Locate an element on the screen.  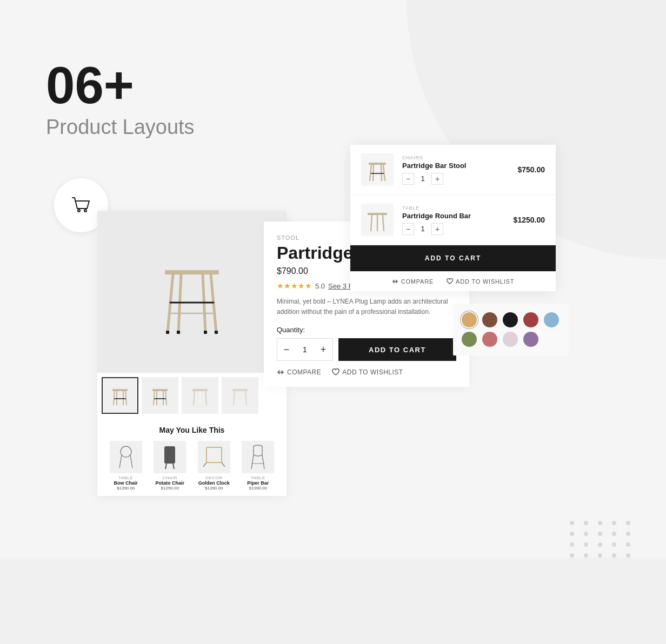
cart-action-row: COMPARE ADD TO WISHLIST is located at coordinates (453, 281).